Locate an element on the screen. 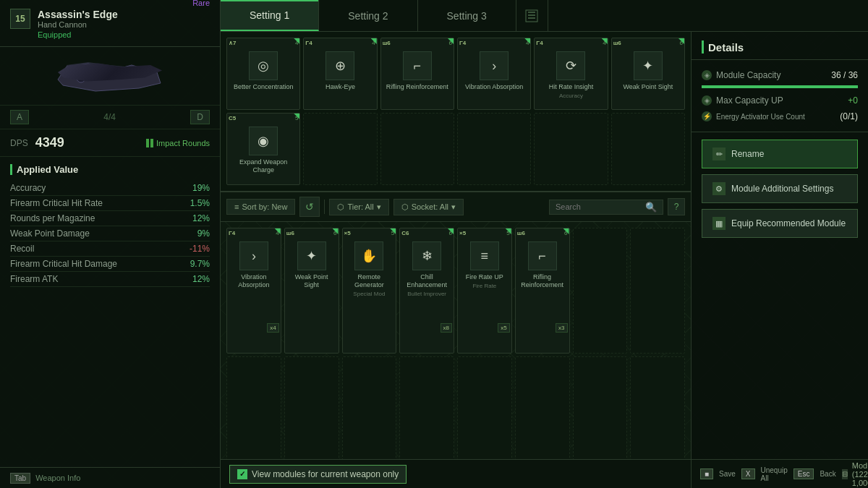 The width and height of the screenshot is (868, 488). module-name: Vibration Absorption is located at coordinates (494, 87).